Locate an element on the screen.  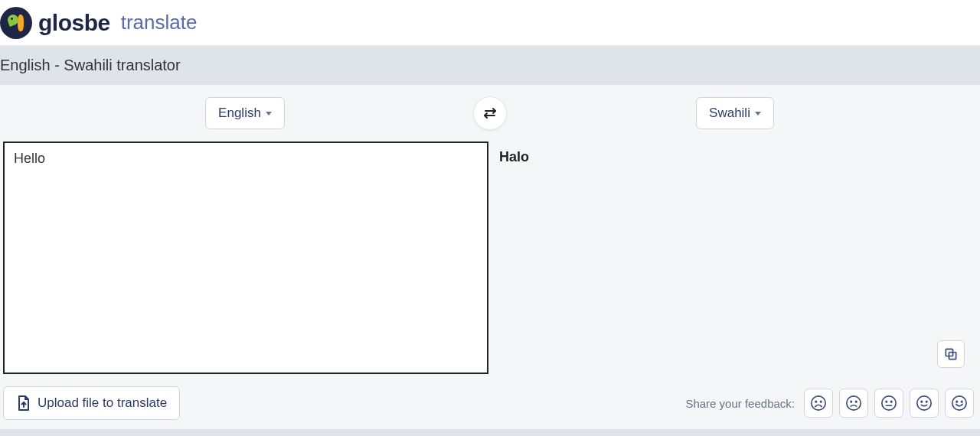
feedback-happy-button is located at coordinates (924, 403).